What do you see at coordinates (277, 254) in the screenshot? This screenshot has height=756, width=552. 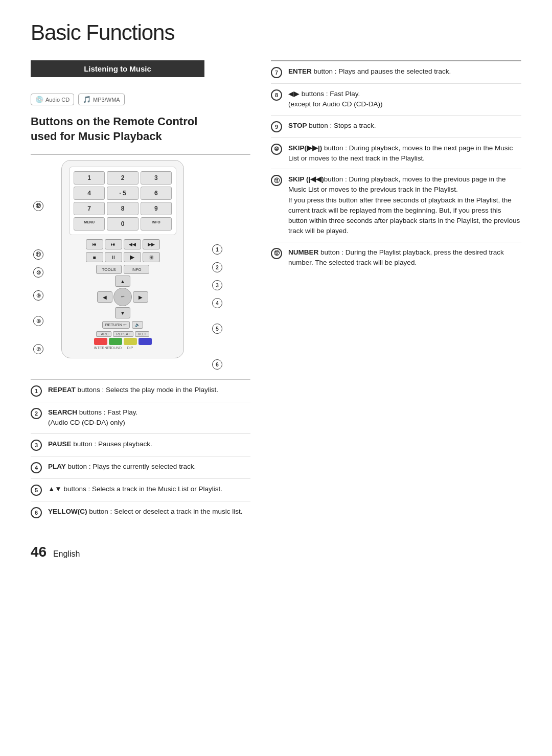 I see `num-badge-12: ⑫` at bounding box center [277, 254].